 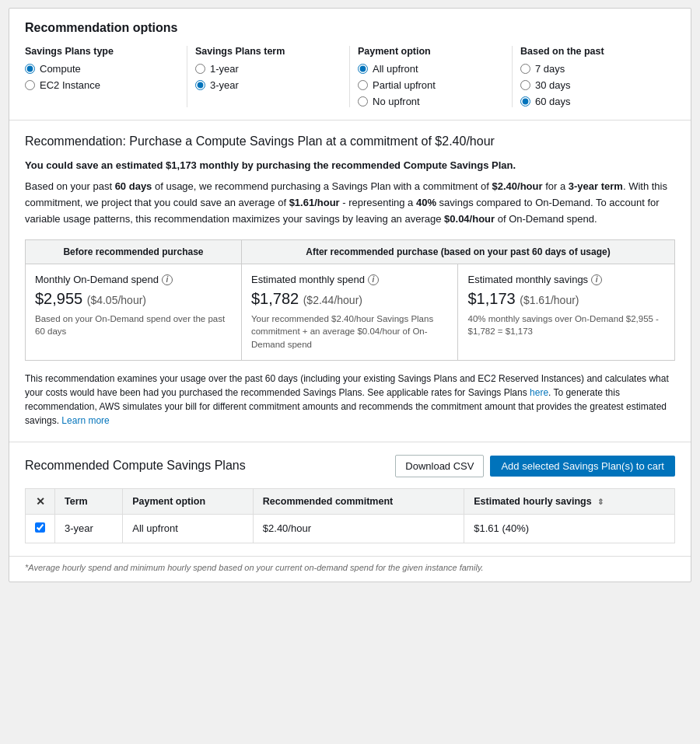 I want to click on after-spend-body: Estimated monthly spend i $1,782 ($2.44/…, so click(x=350, y=312).